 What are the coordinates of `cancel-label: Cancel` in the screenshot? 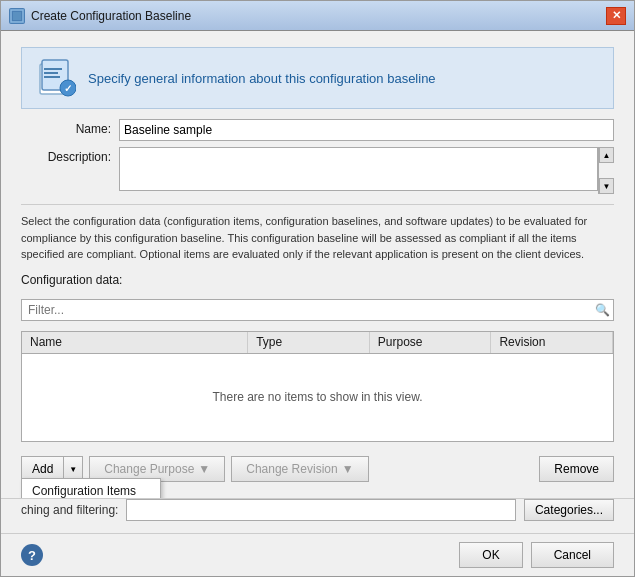 It's located at (572, 555).